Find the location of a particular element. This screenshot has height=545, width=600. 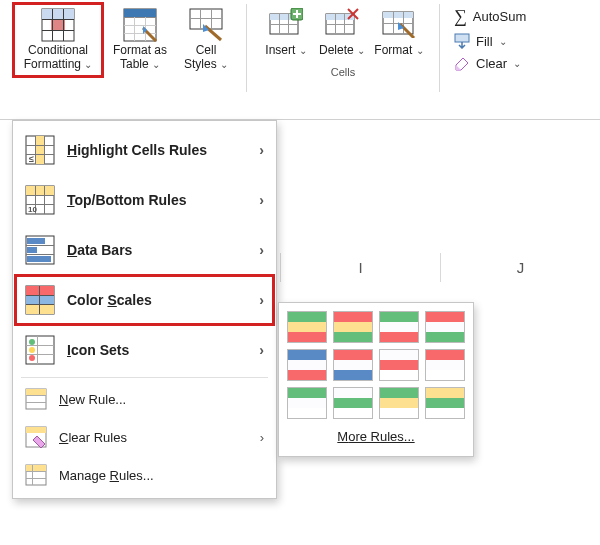

manage-rules-icon is located at coordinates (36, 475).